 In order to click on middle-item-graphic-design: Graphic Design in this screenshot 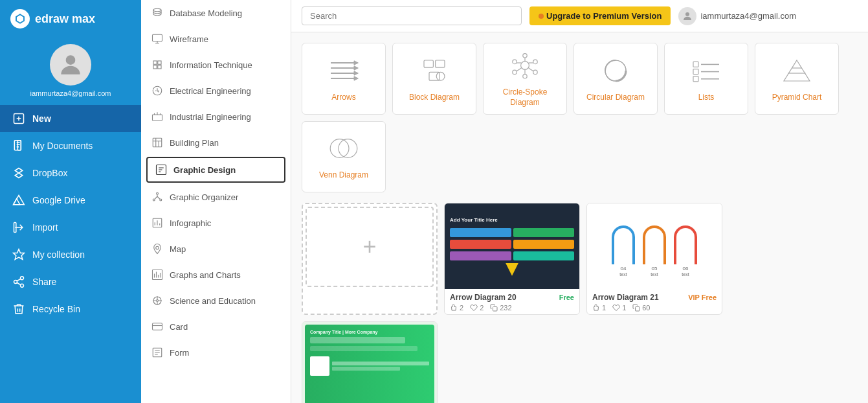, I will do `click(216, 170)`.